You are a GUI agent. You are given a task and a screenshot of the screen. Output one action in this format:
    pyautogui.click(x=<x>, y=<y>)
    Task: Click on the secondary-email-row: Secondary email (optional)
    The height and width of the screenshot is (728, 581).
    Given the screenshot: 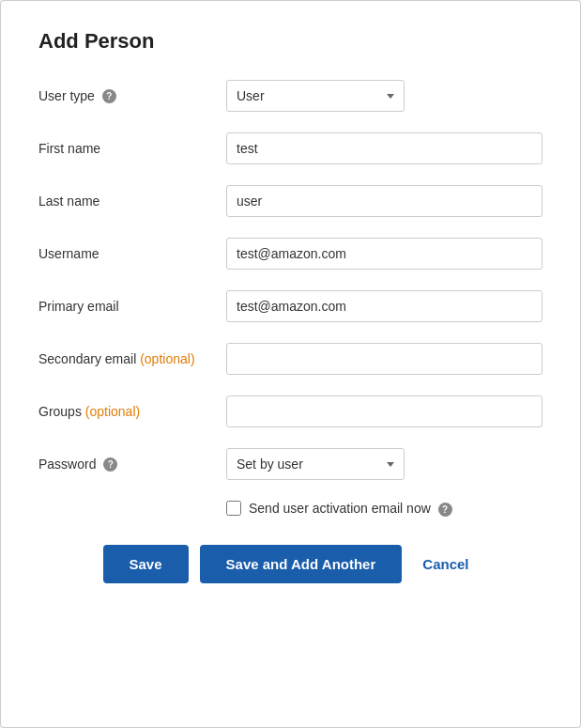 What is the action you would take?
    pyautogui.click(x=291, y=359)
    